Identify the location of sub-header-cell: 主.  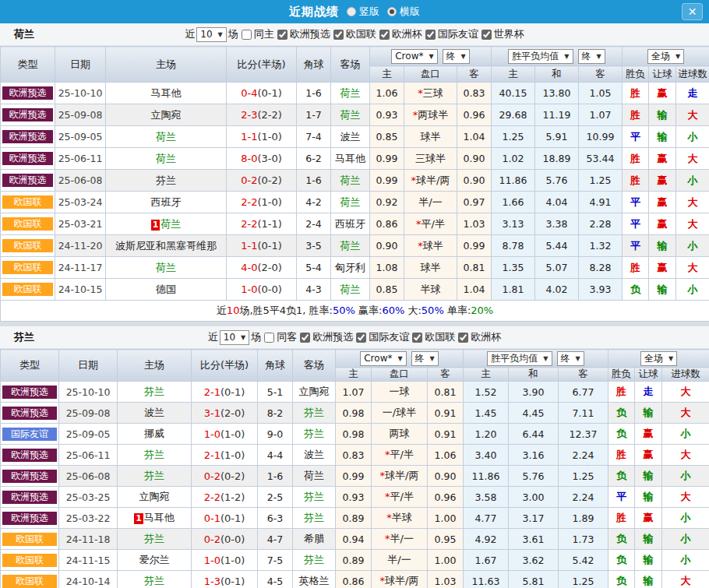
(354, 375).